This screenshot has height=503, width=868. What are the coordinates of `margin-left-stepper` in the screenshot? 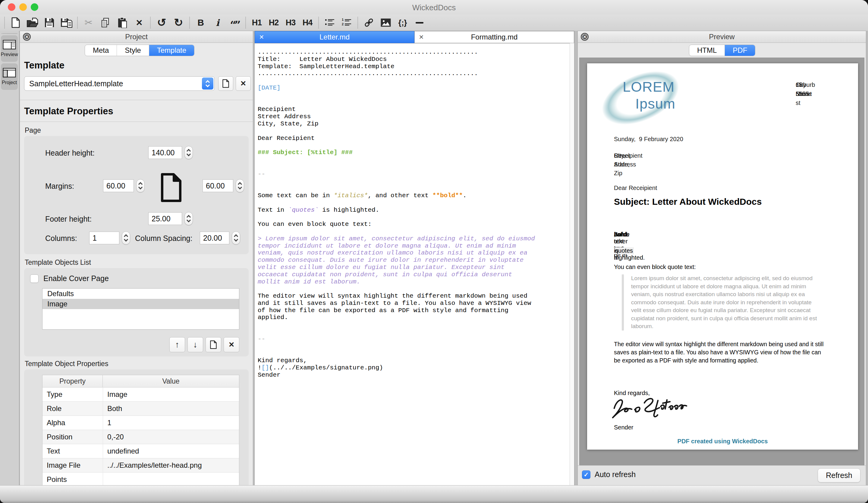 It's located at (141, 186).